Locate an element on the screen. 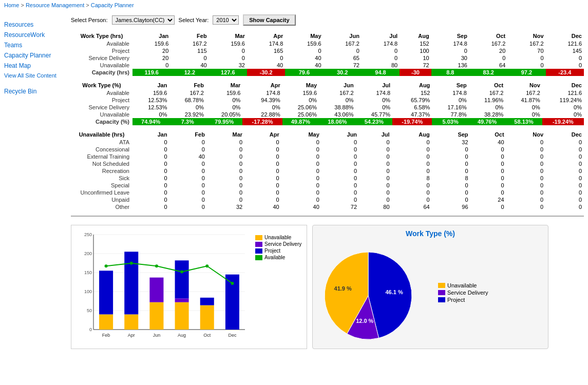 Image resolution: width=588 pixels, height=385 pixels. breadcrumb-capacity-planner: Capacity Planner is located at coordinates (112, 5).